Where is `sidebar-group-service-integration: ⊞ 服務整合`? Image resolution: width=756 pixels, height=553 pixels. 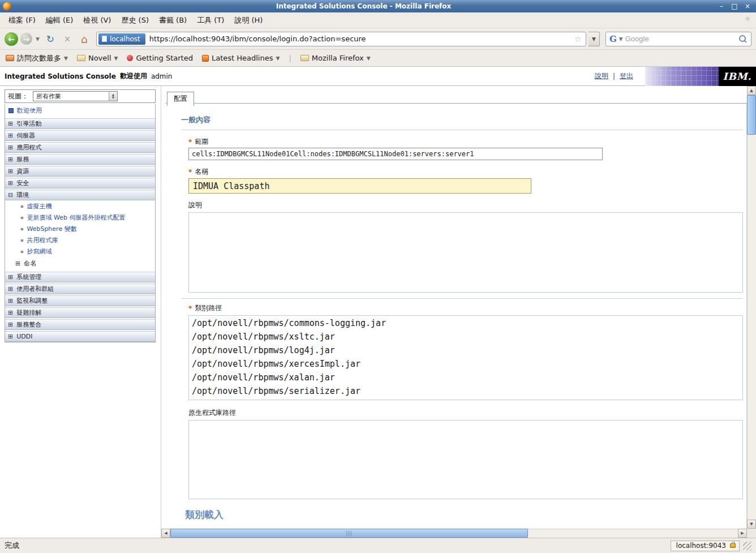
sidebar-group-service-integration: ⊞ 服務整合 is located at coordinates (80, 325).